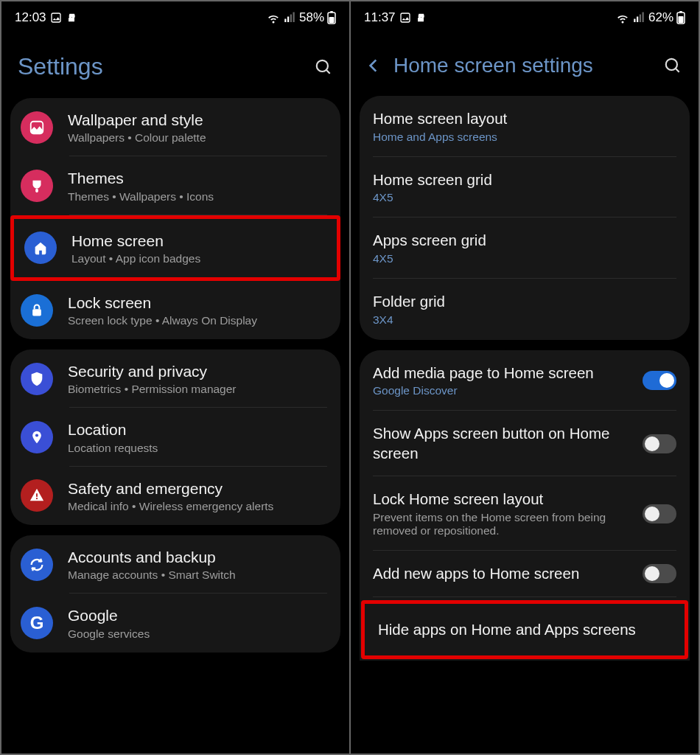 This screenshot has width=700, height=755. I want to click on themes-icon, so click(37, 186).